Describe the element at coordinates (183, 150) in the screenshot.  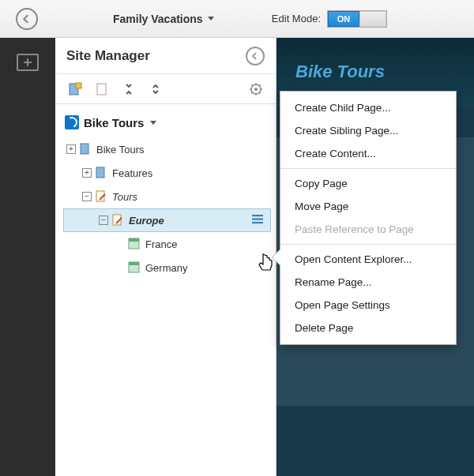
I see `node-label: Bike Tours` at that location.